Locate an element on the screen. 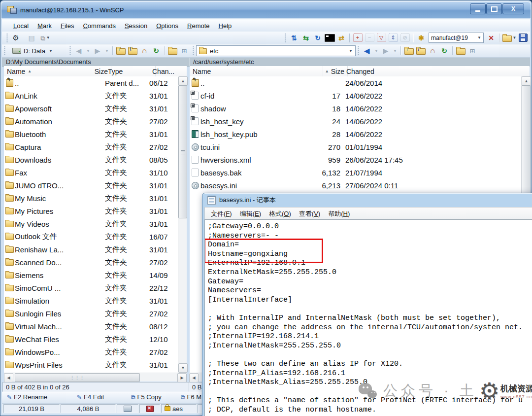  f2-rename-button: ✎F2 Rename is located at coordinates (27, 397).